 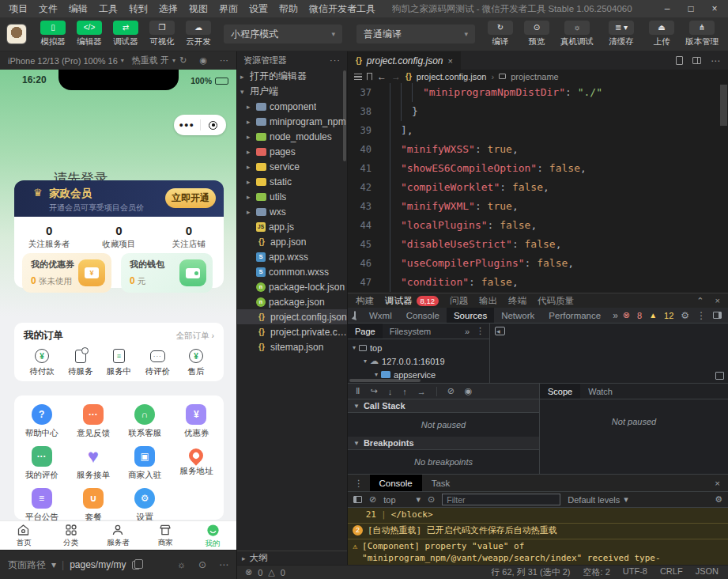 I want to click on status-item: 空格: 2, so click(x=597, y=573).